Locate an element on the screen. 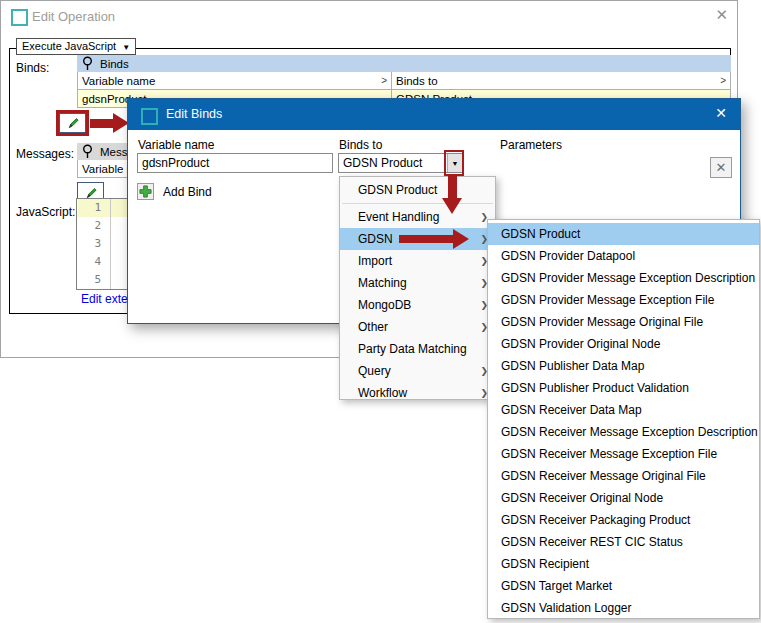 This screenshot has height=623, width=761. menu-item-query: Query❯ is located at coordinates (418, 371).